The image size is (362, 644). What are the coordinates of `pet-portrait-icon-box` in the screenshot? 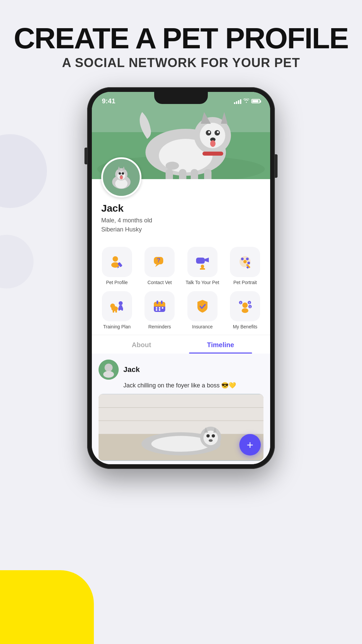 It's located at (245, 262).